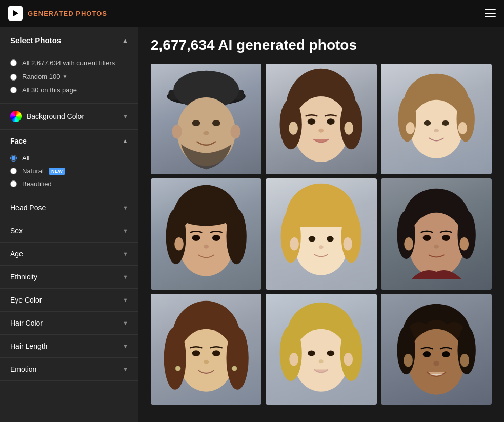  What do you see at coordinates (57, 13) in the screenshot?
I see `header-left: GENERATED PHOTOS` at bounding box center [57, 13].